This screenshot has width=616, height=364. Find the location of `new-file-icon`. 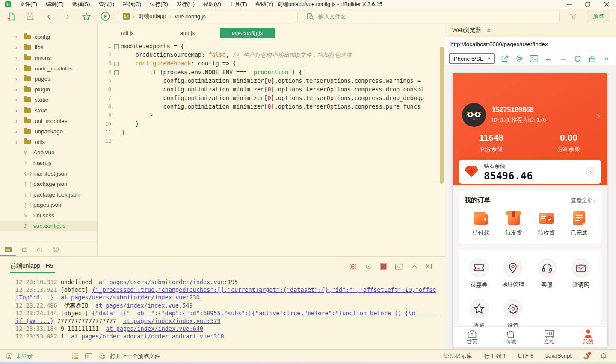

new-file-icon is located at coordinates (11, 16).